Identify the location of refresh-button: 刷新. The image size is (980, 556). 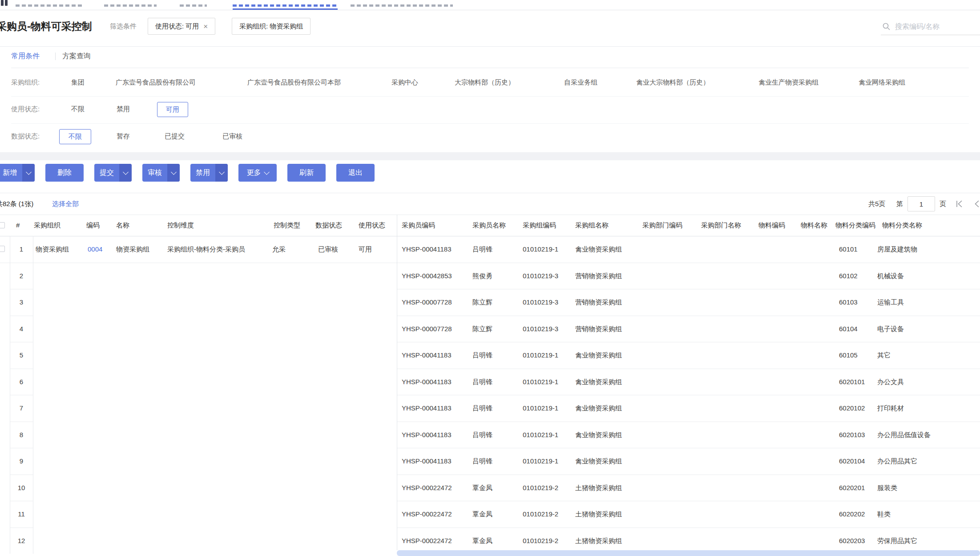
(307, 173).